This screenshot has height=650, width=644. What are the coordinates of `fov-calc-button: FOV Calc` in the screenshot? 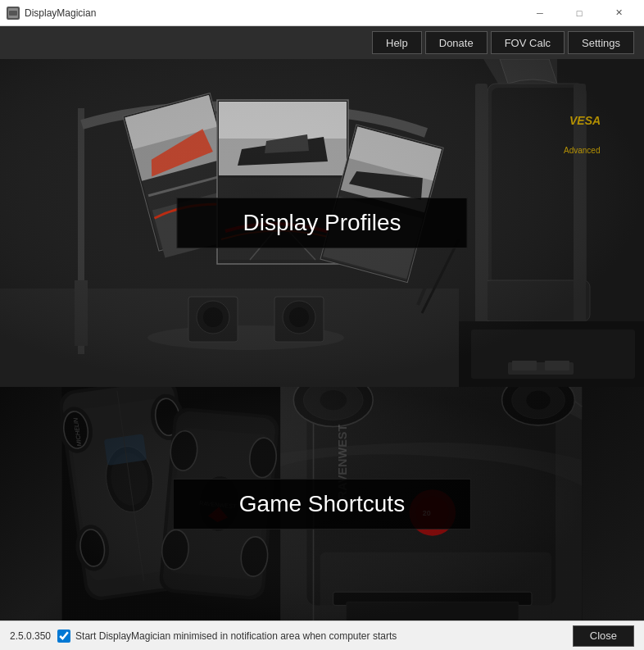 It's located at (528, 43).